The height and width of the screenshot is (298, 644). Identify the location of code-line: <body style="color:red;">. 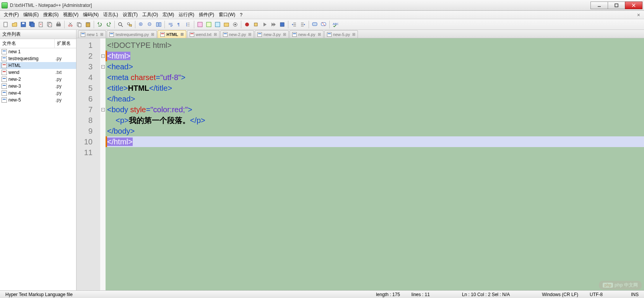
(375, 110).